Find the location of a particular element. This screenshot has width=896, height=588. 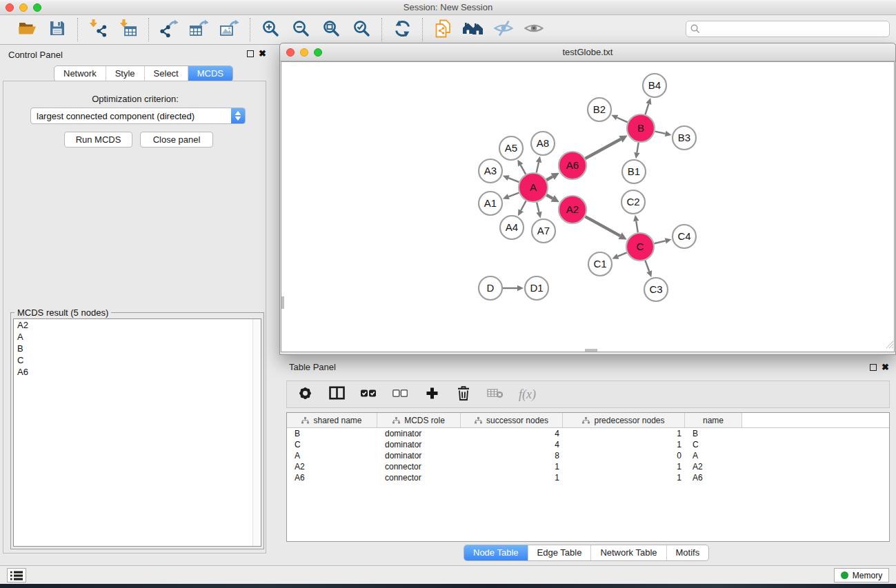

graph-node-A5: A5 is located at coordinates (511, 148).